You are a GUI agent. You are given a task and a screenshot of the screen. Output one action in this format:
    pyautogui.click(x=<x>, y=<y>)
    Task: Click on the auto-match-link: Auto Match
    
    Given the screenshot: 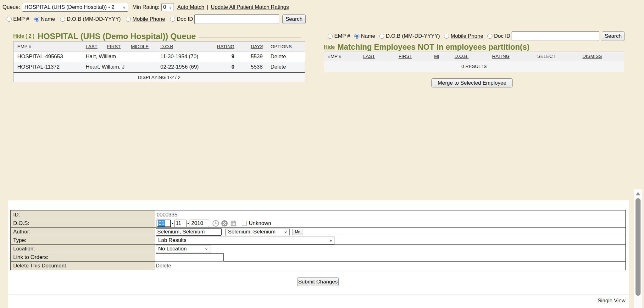 What is the action you would take?
    pyautogui.click(x=191, y=7)
    